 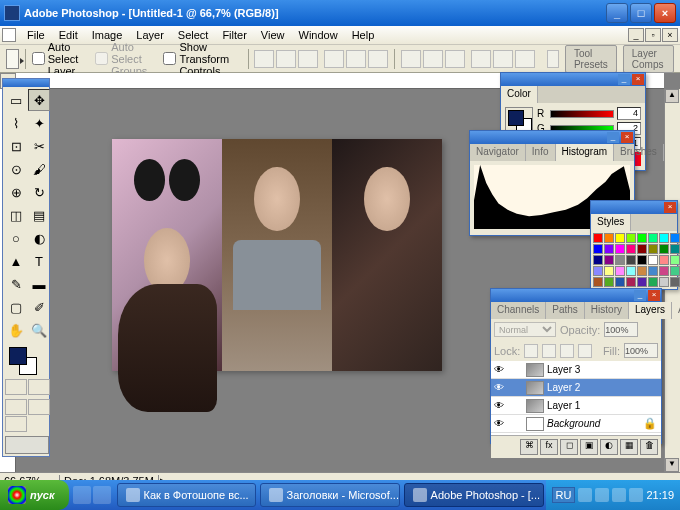 I want to click on taskbar-item-firefox: Как в Фотошопе вс..., so click(x=186, y=495).